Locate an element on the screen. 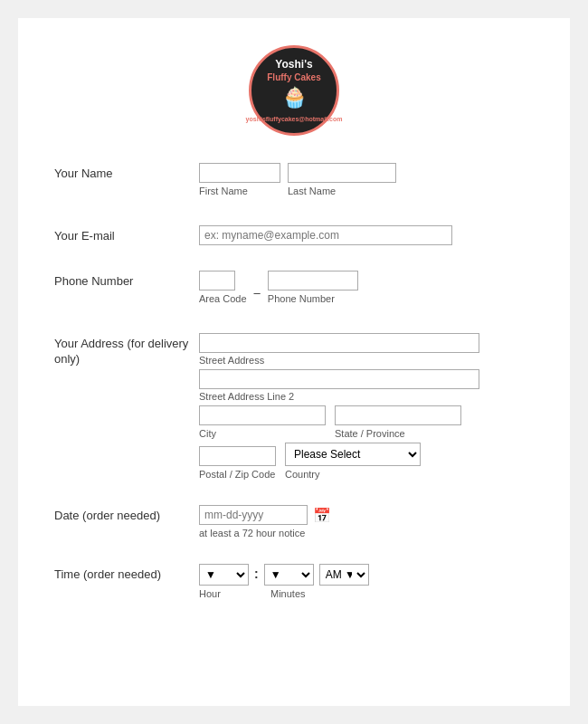 The image size is (588, 724). country-select: Please Select United States Canada Other is located at coordinates (353, 454).